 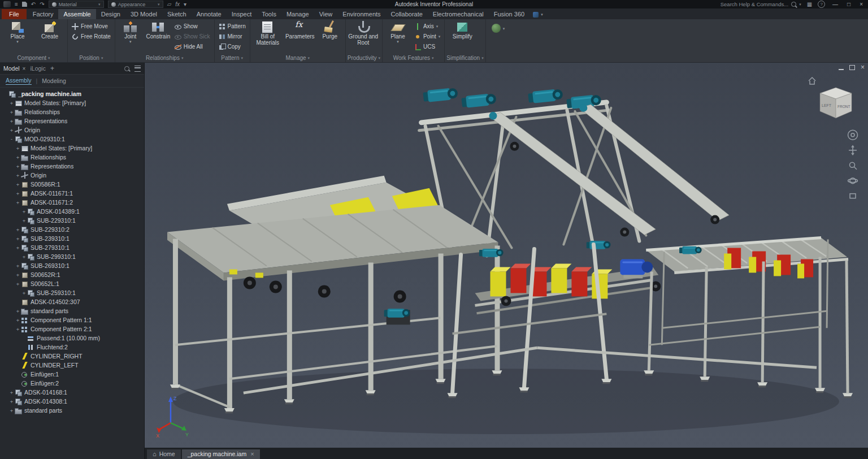 I want to click on minimize-button: —, so click(x=835, y=5).